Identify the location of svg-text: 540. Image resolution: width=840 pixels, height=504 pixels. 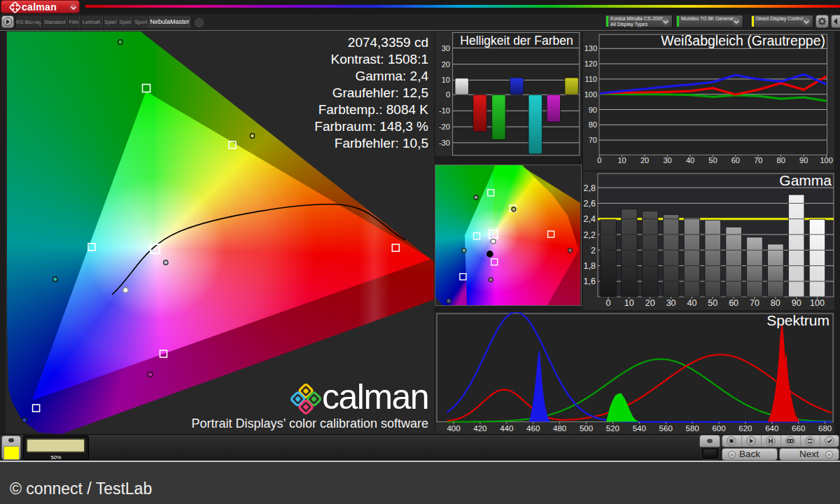
(640, 428).